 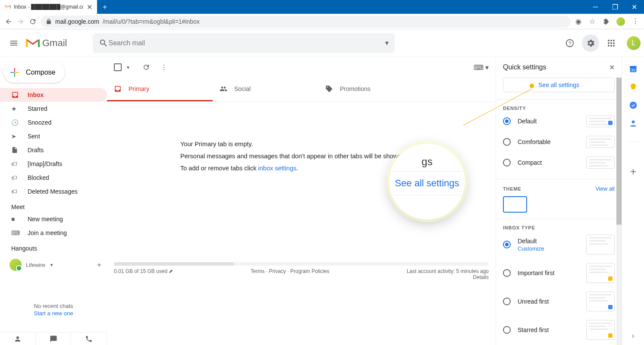 I want to click on contacts-icon, so click(x=633, y=123).